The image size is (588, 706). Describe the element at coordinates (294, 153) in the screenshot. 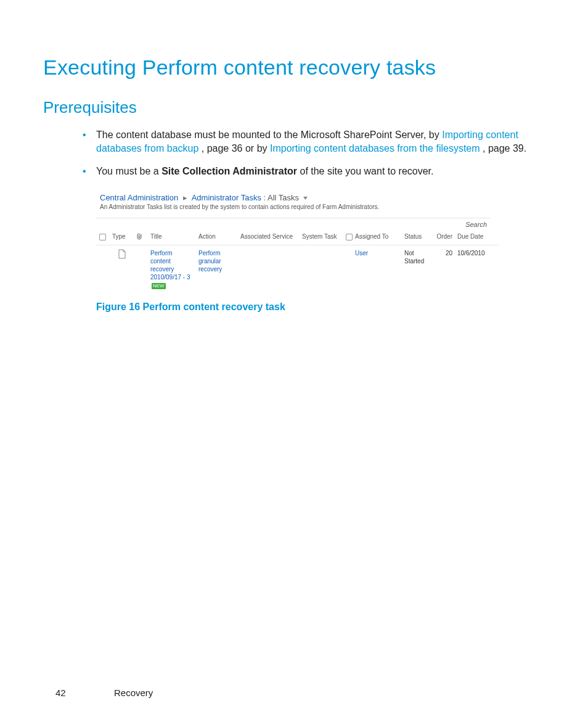

I see `prerequisites-list: The content database must be mounted to …` at that location.